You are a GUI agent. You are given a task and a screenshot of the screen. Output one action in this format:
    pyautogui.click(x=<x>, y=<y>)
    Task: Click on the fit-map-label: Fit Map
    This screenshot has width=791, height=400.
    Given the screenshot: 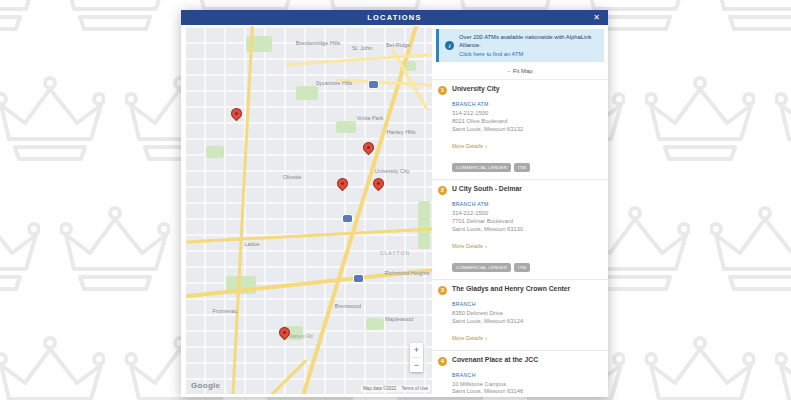 What is the action you would take?
    pyautogui.click(x=523, y=71)
    